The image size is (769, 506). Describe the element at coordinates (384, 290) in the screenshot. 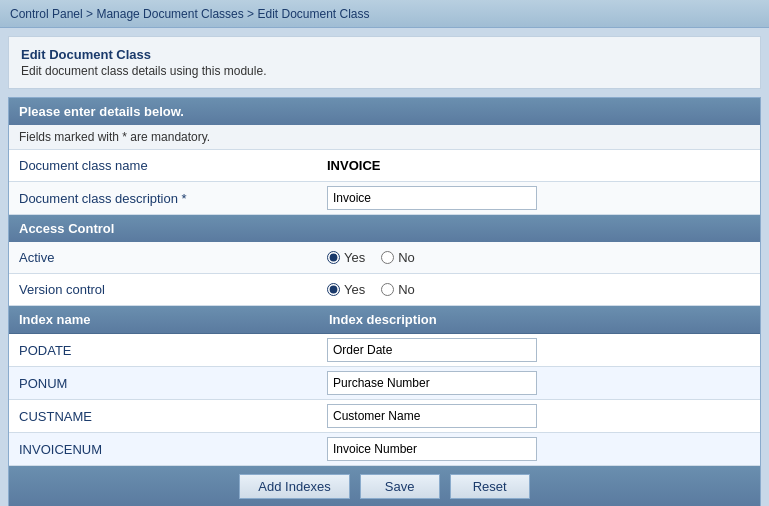

I see `version-control-row: Version control Yes No` at that location.